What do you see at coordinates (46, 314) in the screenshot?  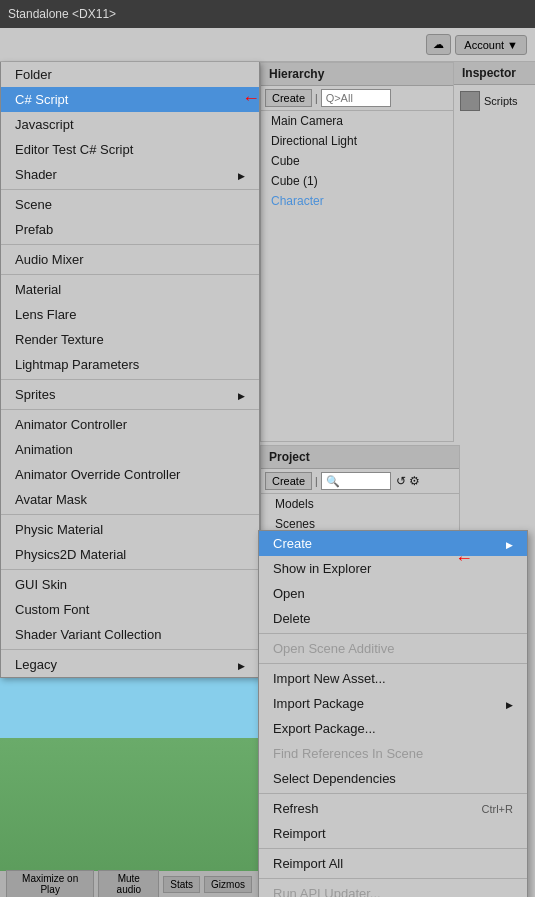 I see `menu-item-label-lens_flare: Lens Flare` at bounding box center [46, 314].